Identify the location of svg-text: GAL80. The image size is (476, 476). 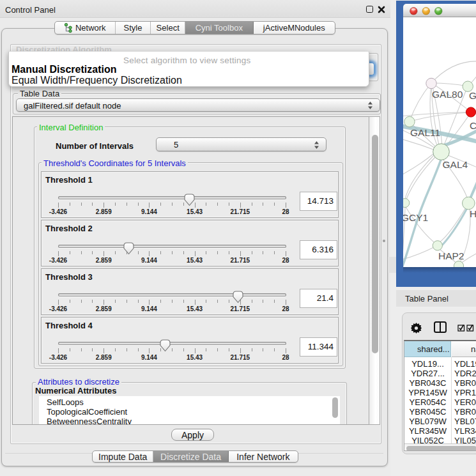
(447, 95).